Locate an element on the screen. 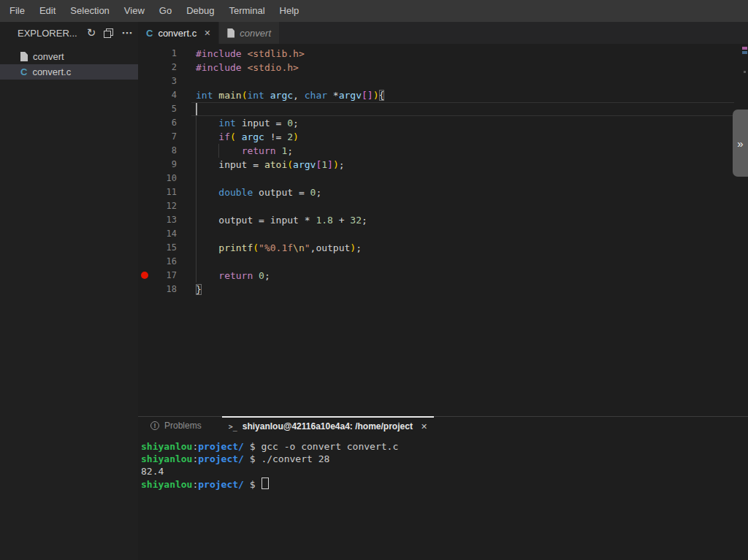 The height and width of the screenshot is (560, 748). line-number: 7 is located at coordinates (158, 137).